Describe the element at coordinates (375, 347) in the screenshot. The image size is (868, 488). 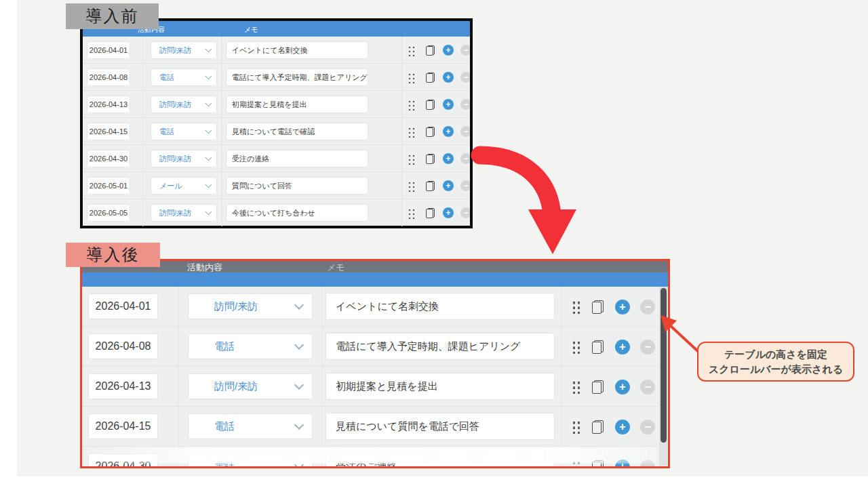
I see `table-row: 2026-04-08 電話 電話にて導入予定時期、課題ヒアリング +−` at that location.